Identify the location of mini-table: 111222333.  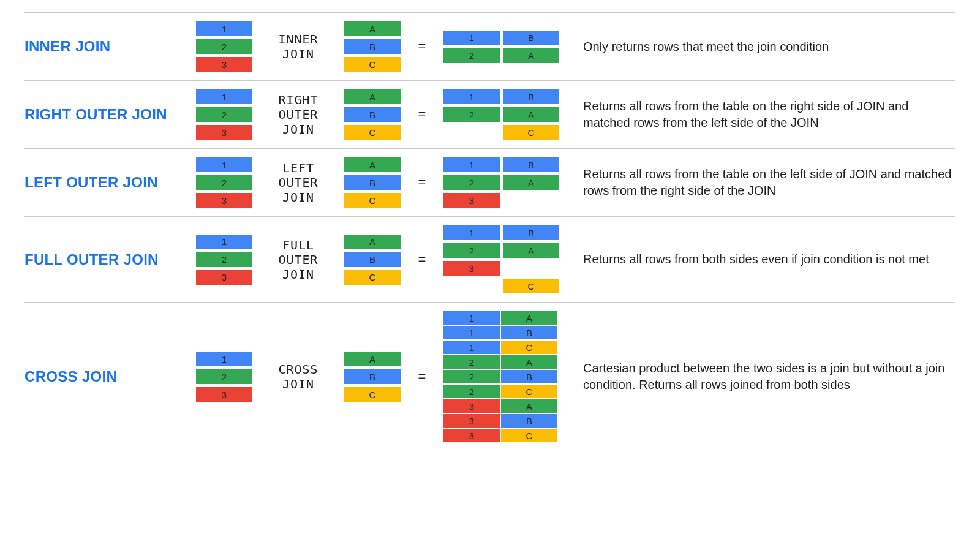
(472, 377).